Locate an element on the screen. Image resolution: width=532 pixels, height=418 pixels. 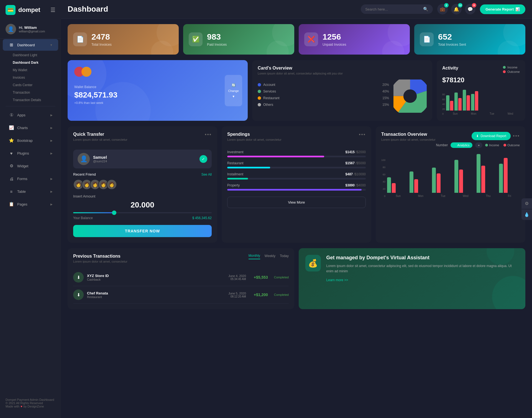
transfer-now-button: TRANSFER NOW is located at coordinates (142, 231).